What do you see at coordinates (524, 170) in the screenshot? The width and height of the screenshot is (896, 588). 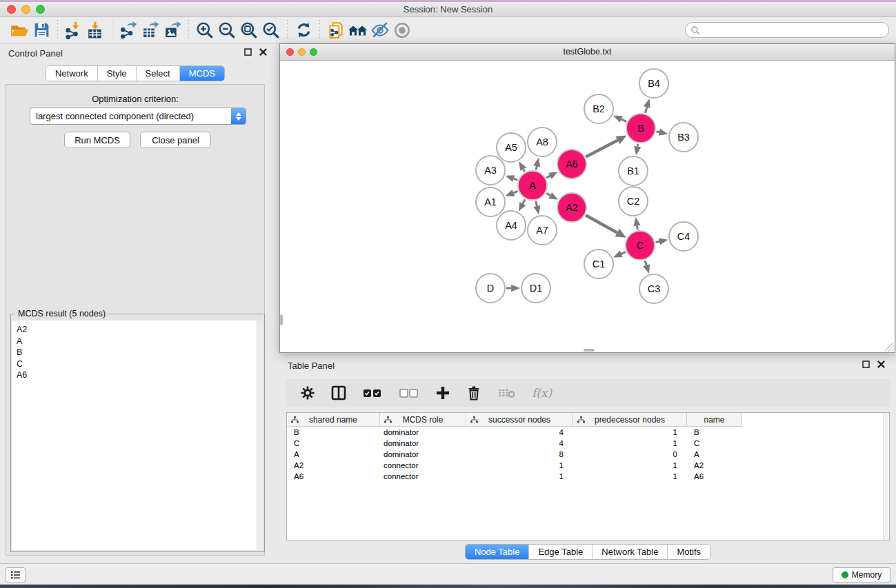 I see `graph-edge-A-A5` at bounding box center [524, 170].